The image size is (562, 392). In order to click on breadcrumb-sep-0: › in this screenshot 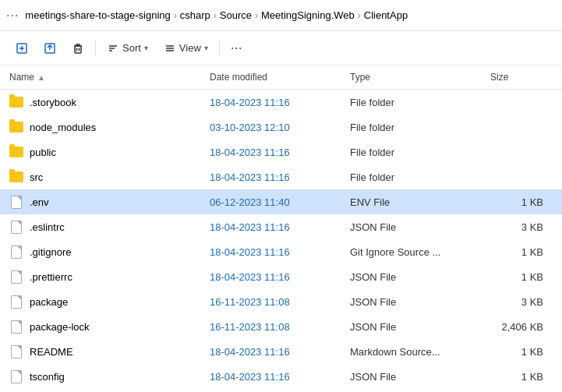, I will do `click(175, 16)`.